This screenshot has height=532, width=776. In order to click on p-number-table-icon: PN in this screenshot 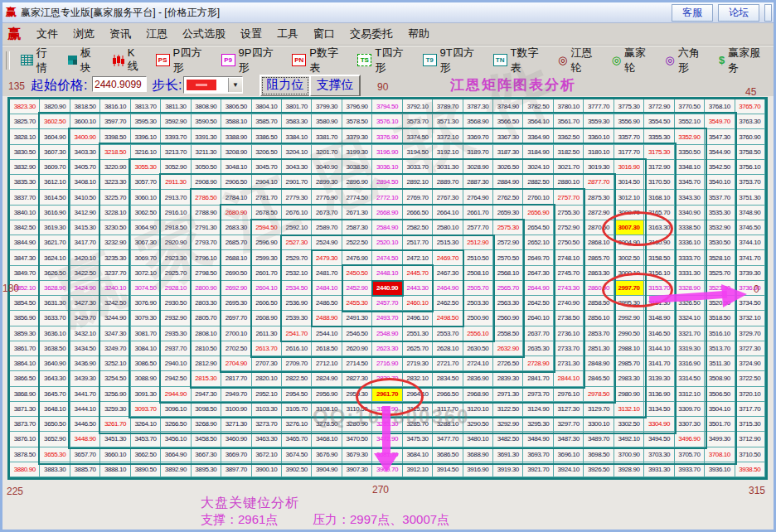, I will do `click(298, 60)`.